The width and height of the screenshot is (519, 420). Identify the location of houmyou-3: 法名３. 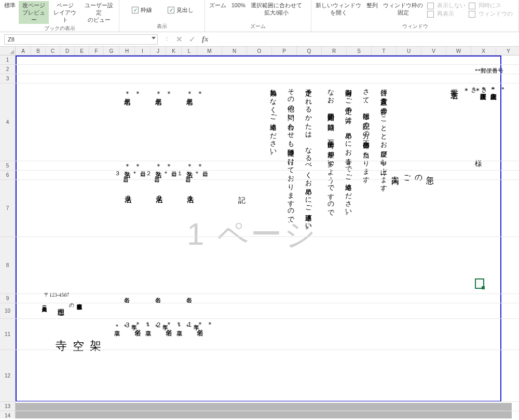
(128, 194).